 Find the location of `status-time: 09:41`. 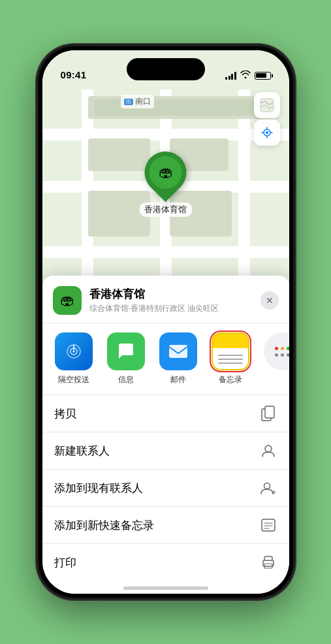

status-time: 09:41 is located at coordinates (74, 74).